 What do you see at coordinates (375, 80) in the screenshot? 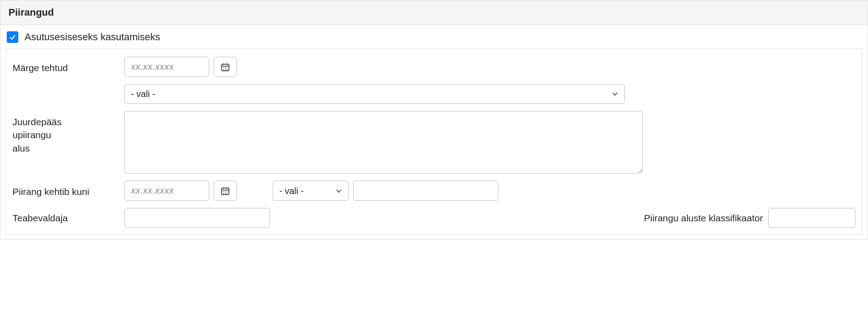
I see `controls-marked: - vali -` at bounding box center [375, 80].